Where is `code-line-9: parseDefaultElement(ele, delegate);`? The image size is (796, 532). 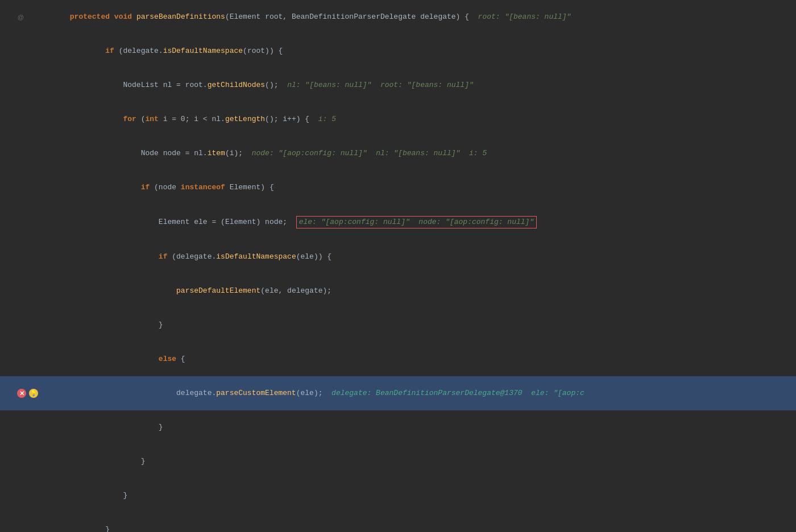 code-line-9: parseDefaultElement(ele, delegate); is located at coordinates (398, 291).